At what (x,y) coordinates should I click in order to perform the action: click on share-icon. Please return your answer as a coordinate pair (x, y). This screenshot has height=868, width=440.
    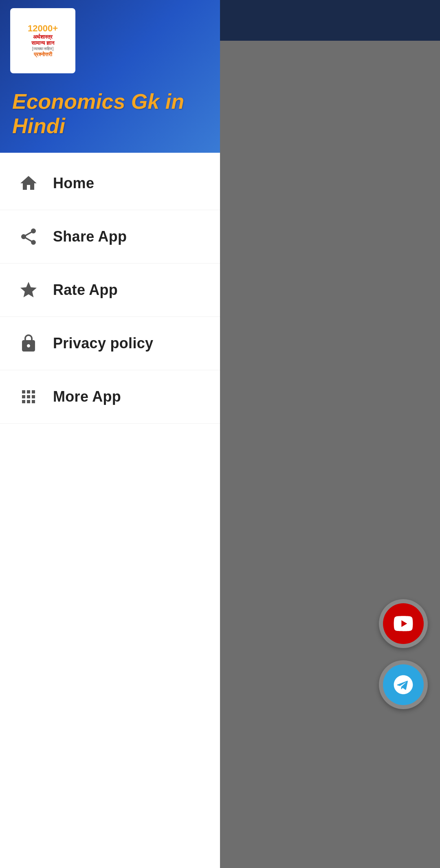
    Looking at the image, I should click on (29, 237).